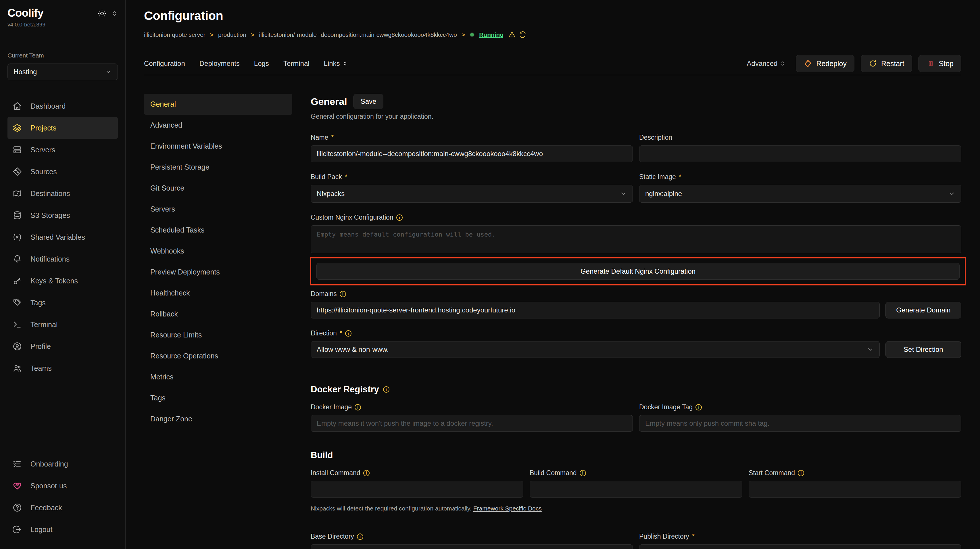  I want to click on sidebar-item-servers: Servers, so click(63, 150).